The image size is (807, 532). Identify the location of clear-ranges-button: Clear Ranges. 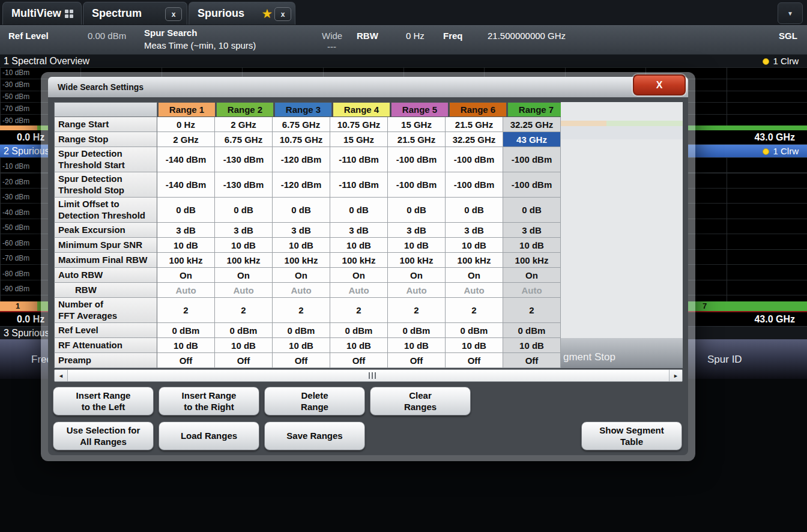
(420, 401).